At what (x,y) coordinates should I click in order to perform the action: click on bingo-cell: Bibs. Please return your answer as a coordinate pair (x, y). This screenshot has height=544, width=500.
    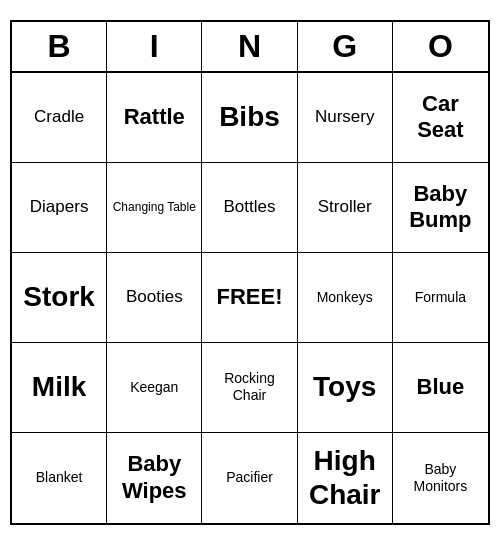
    Looking at the image, I should click on (250, 118).